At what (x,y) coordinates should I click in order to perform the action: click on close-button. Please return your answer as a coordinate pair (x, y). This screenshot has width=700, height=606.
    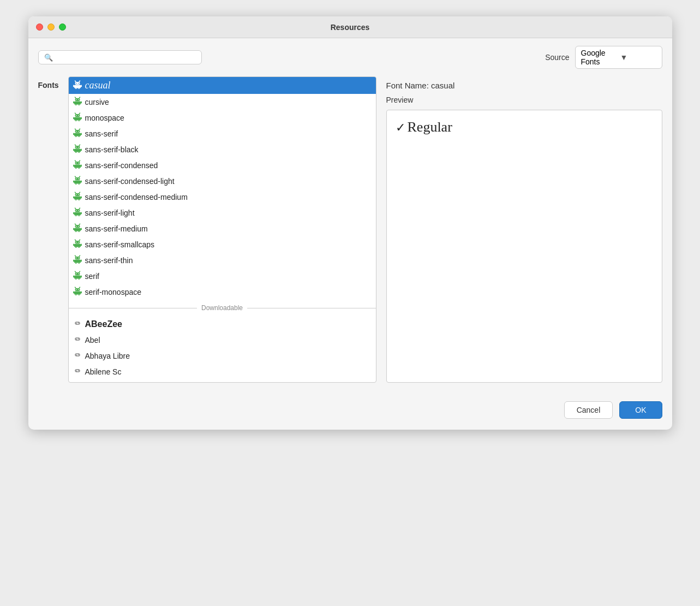
    Looking at the image, I should click on (39, 27).